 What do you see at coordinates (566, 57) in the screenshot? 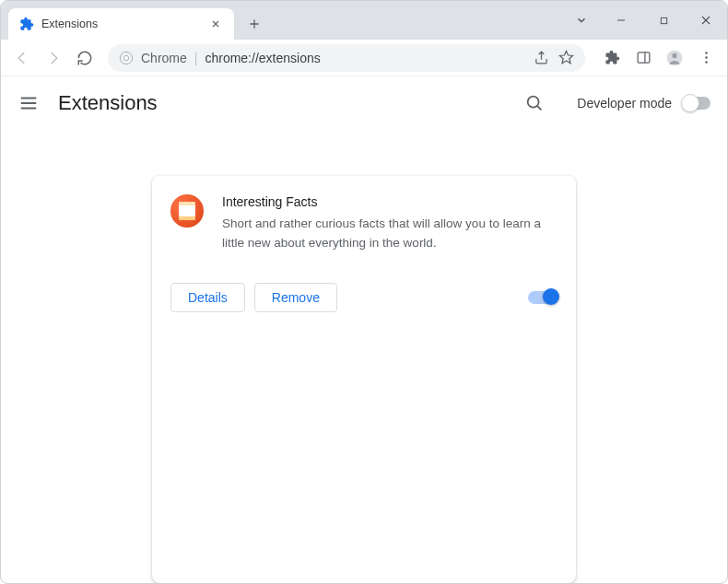
I see `bookmark-icon` at bounding box center [566, 57].